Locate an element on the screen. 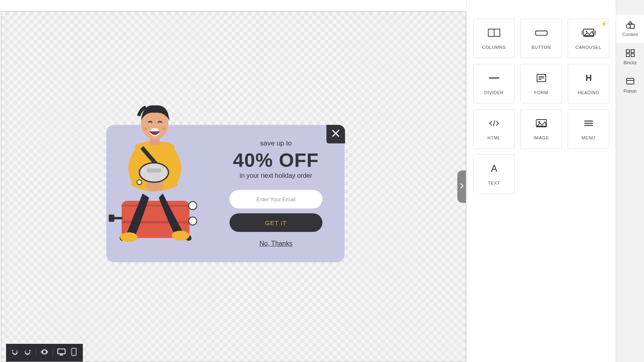 The image size is (644, 362). tab-blocks: Blocks is located at coordinates (630, 57).